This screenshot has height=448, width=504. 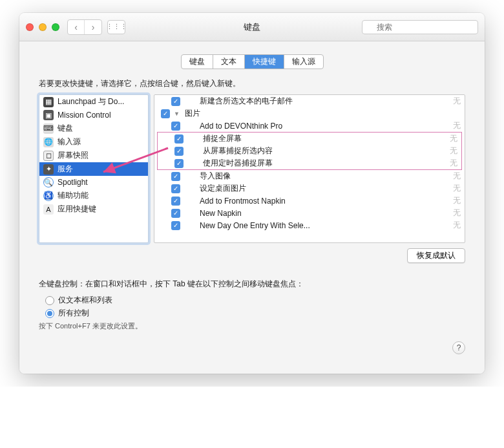 What do you see at coordinates (73, 155) in the screenshot?
I see `sidebar-item-label: 屏幕快照` at bounding box center [73, 155].